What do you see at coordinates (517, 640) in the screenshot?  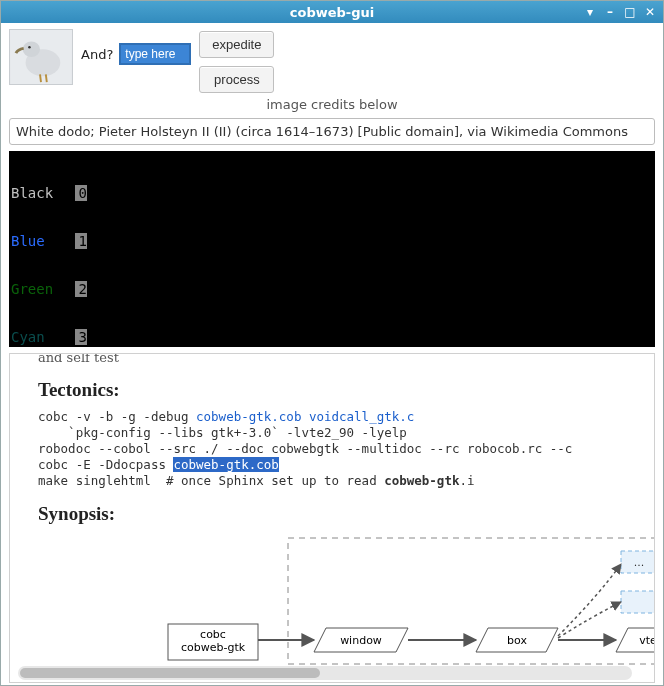 I see `svg-text: box` at bounding box center [517, 640].